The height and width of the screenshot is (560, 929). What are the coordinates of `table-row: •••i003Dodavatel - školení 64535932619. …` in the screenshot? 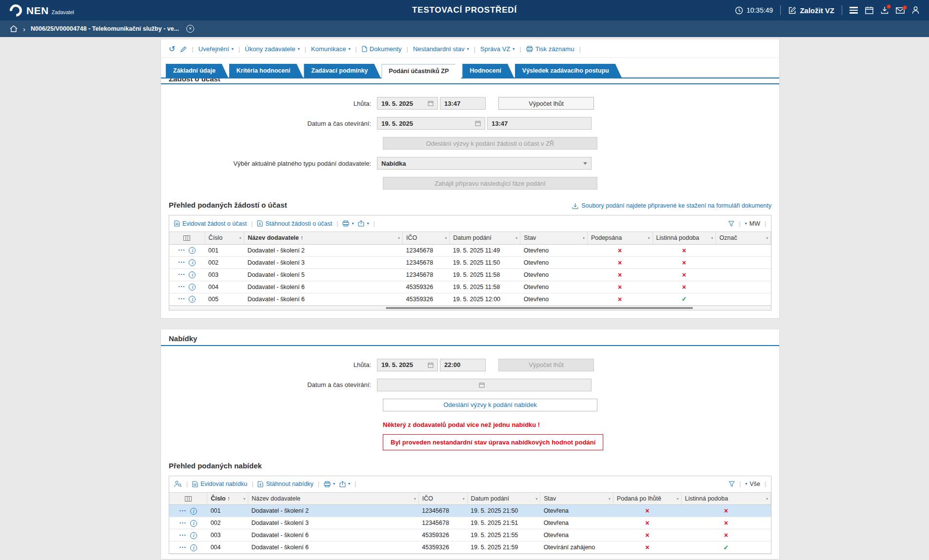 It's located at (470, 535).